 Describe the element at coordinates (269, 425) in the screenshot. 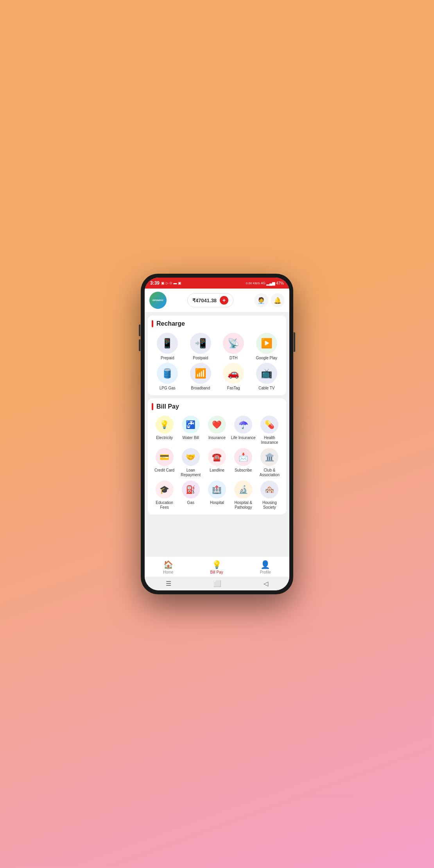

I see `billpay-icon: 💊` at that location.